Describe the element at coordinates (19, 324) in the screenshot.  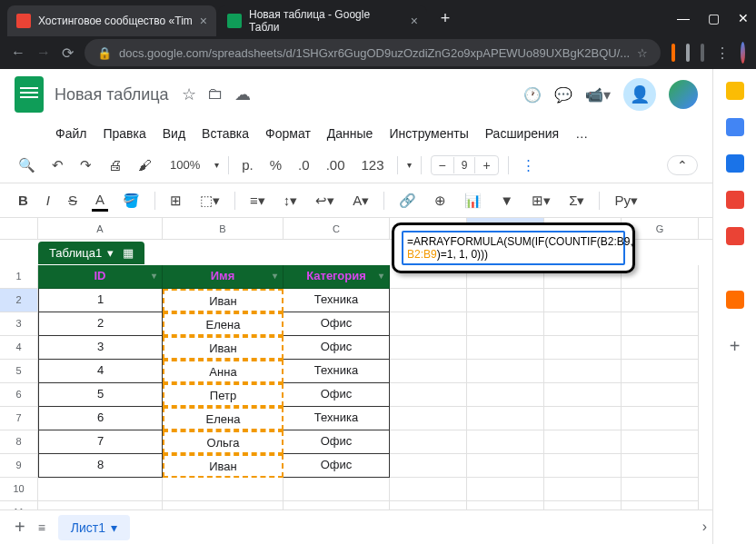
I see `row-header: 3` at that location.